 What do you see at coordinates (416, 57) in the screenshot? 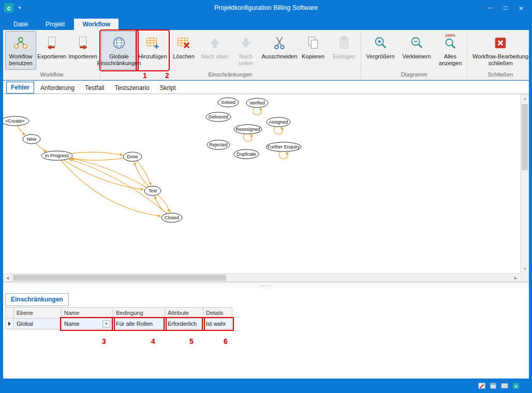
I see `button-label: Verkleinern` at bounding box center [416, 57].